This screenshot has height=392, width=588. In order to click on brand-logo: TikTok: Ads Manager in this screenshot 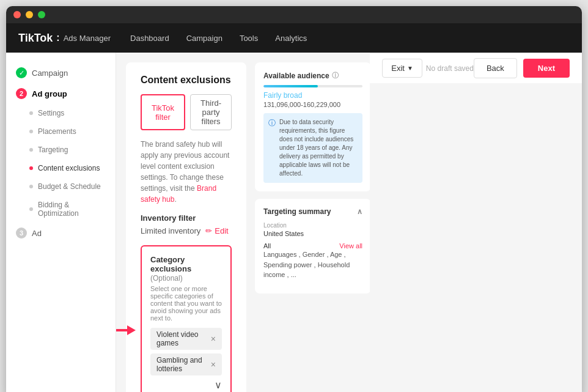, I will do `click(65, 38)`.